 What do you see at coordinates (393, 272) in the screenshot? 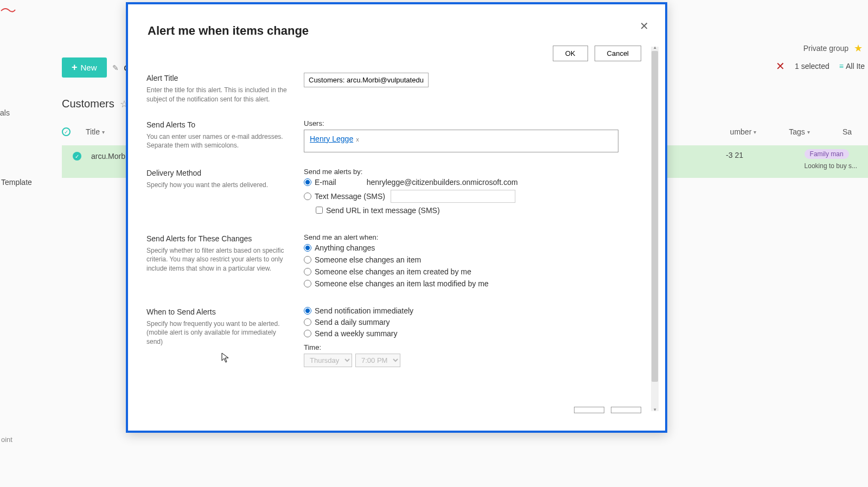
I see `created-by-me-label: Someone else changes an item created by …` at bounding box center [393, 272].